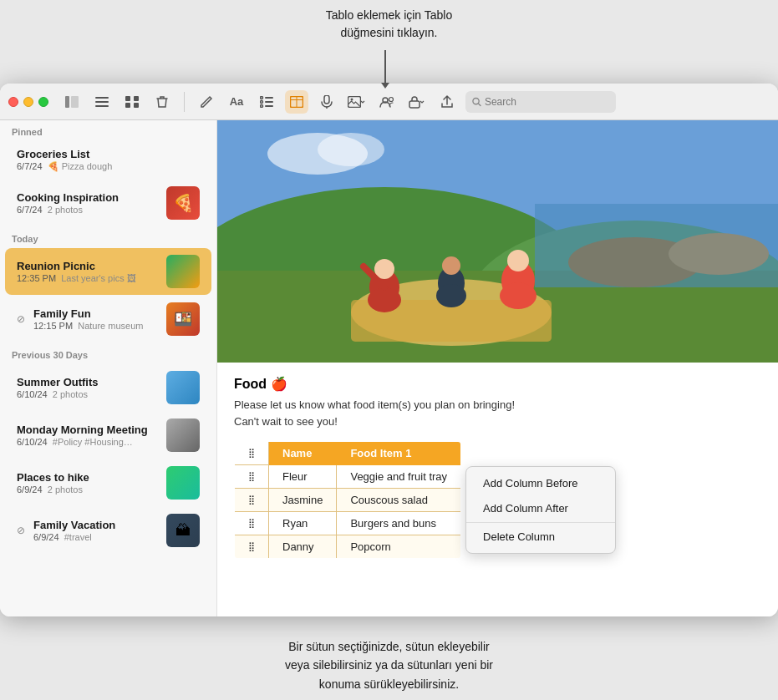  Describe the element at coordinates (109, 237) in the screenshot. I see `sidebar-today-label: Today` at that location.